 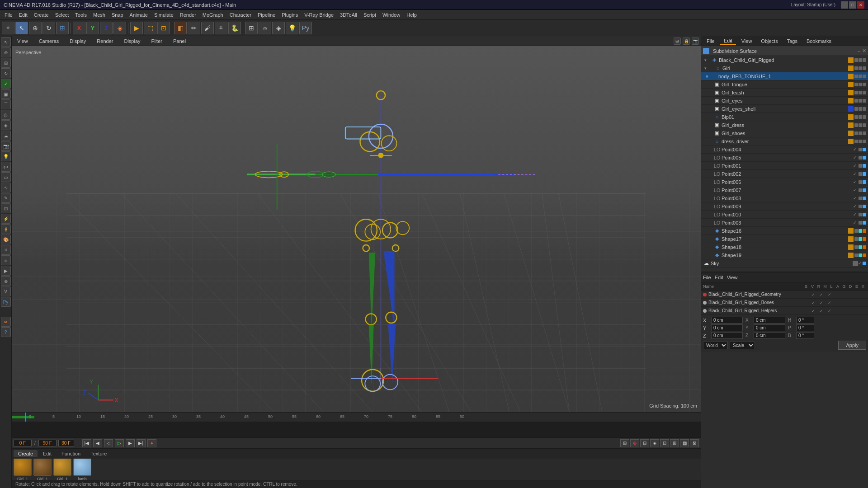 What do you see at coordinates (792, 41) in the screenshot?
I see `obj-header-tags: Tags` at bounding box center [792, 41].